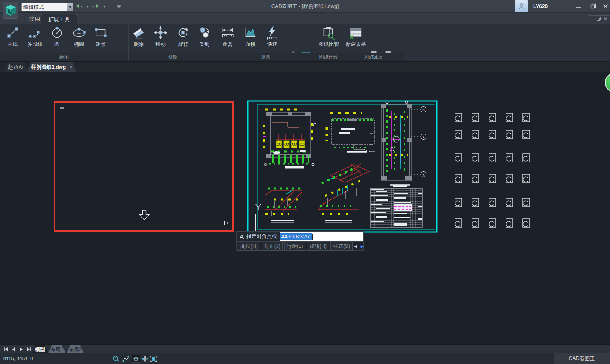 Image resolution: width=610 pixels, height=364 pixels. Describe the element at coordinates (116, 359) in the screenshot. I see `zoom-tool-button` at that location.